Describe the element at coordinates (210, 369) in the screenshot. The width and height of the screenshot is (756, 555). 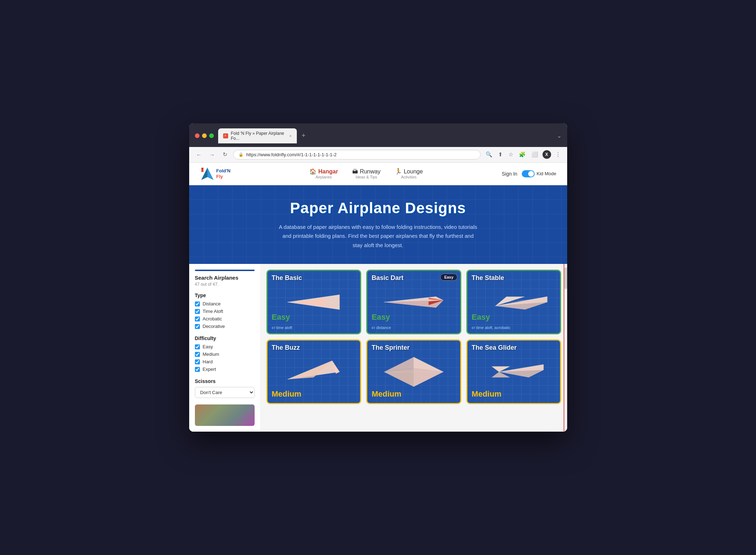
I see `expert-label: Expert` at that location.